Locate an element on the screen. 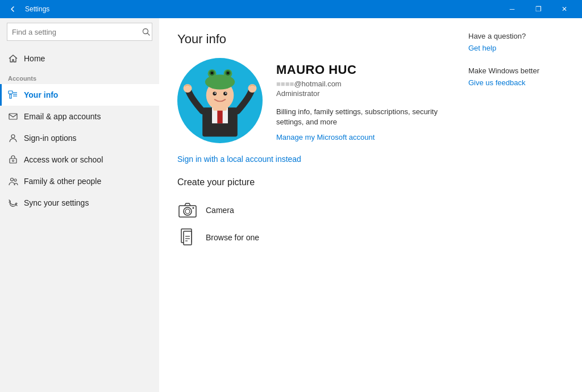 This screenshot has width=582, height=392. sync-settings-label: Sync your settings is located at coordinates (56, 203).